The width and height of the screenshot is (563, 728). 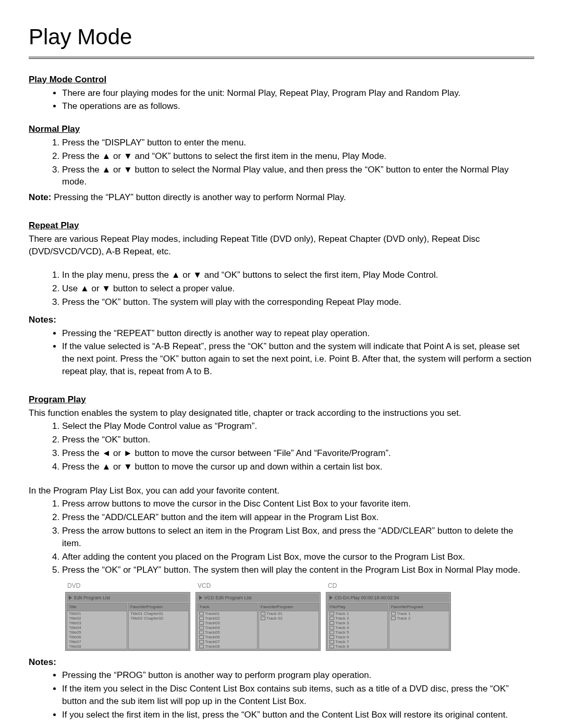 What do you see at coordinates (97, 614) in the screenshot?
I see `osd-row: Title01` at bounding box center [97, 614].